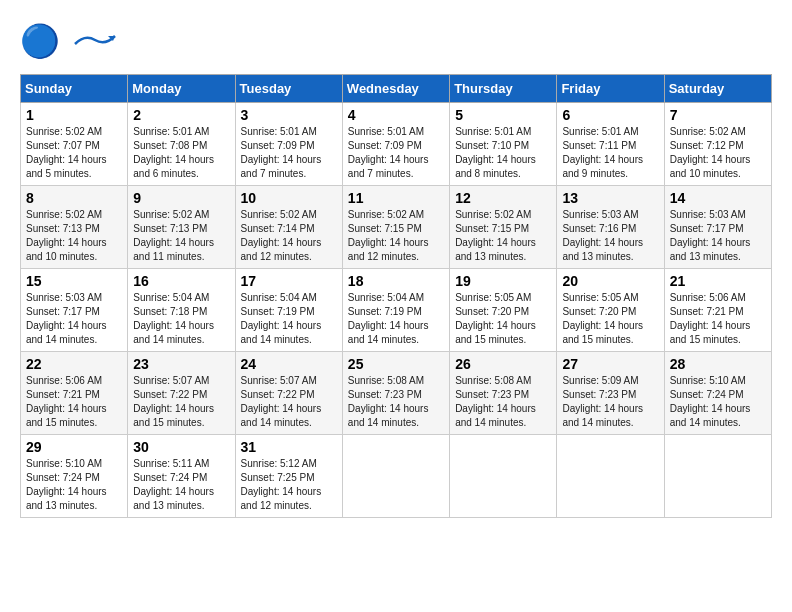  Describe the element at coordinates (74, 198) in the screenshot. I see `day-number: 8` at that location.